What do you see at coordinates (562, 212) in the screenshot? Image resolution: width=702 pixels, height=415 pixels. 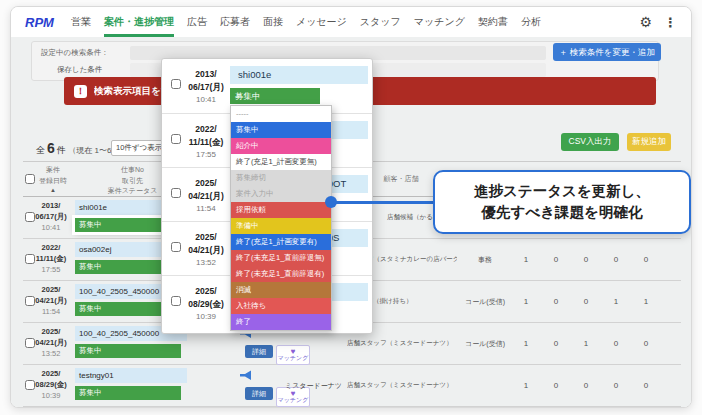 I see `callout-line2: 優先すべき課題を明確化` at bounding box center [562, 212].